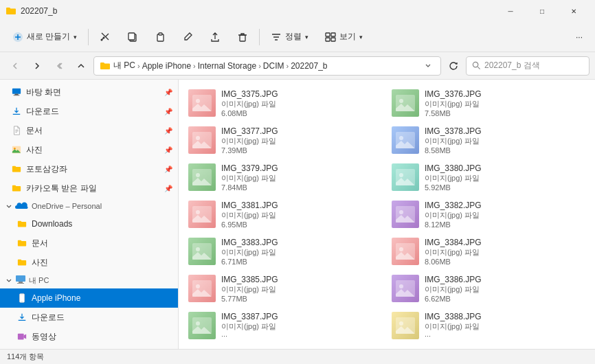 This screenshot has height=364, width=595. What do you see at coordinates (89, 111) in the screenshot?
I see `sidebar-item-downloads: 다운로드 📌` at bounding box center [89, 111].